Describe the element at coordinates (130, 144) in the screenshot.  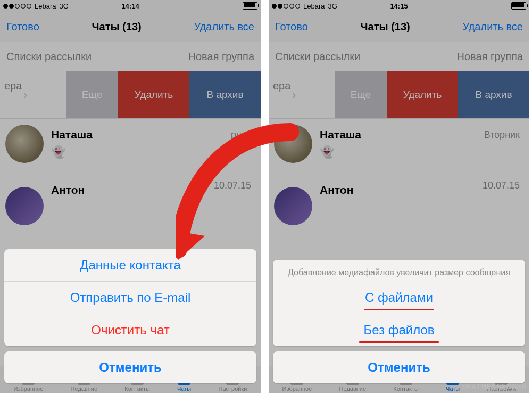
I see `chat-row: Наташа 👻 рник` at that location.